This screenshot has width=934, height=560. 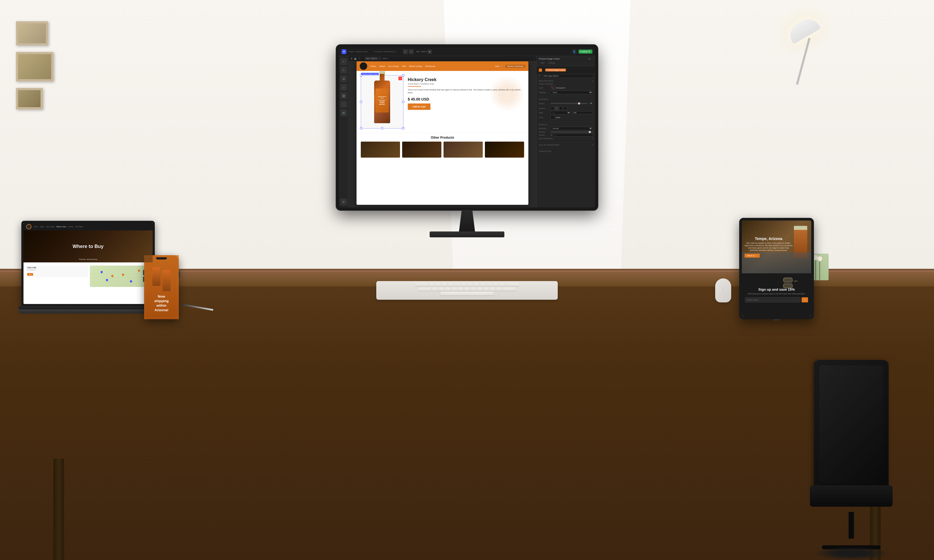 What do you see at coordinates (403, 75) in the screenshot?
I see `handle-top-right` at bounding box center [403, 75].